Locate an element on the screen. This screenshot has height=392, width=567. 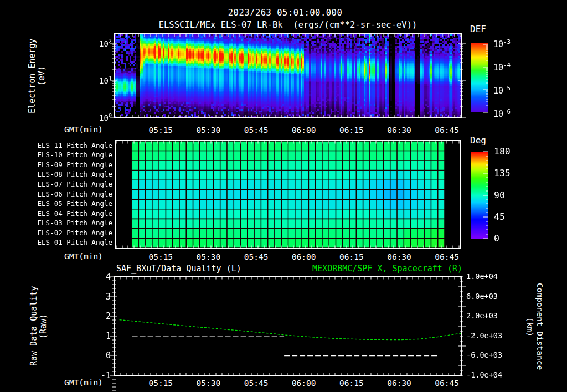
deg-tick-label: 0 is located at coordinates (497, 239).